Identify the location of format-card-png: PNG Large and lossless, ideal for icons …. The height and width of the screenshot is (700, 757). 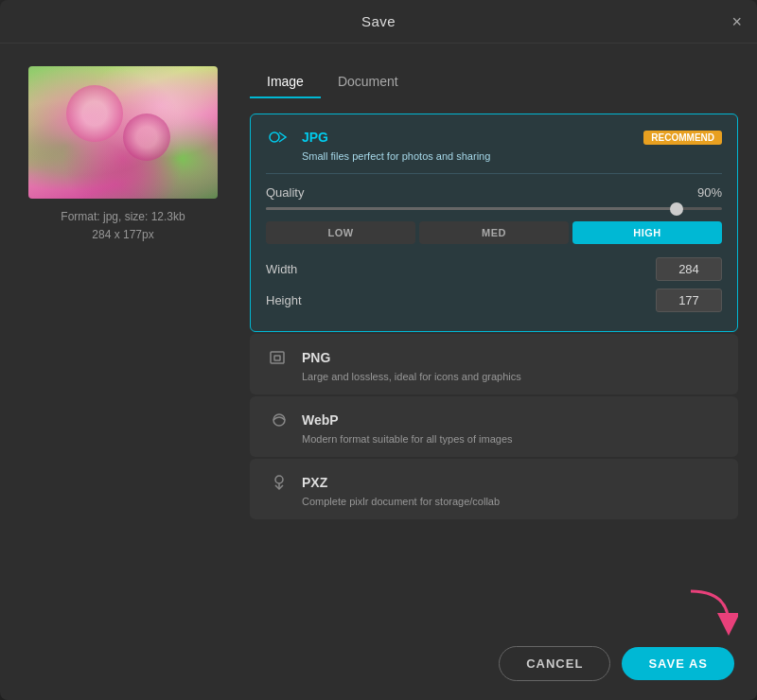
(494, 364).